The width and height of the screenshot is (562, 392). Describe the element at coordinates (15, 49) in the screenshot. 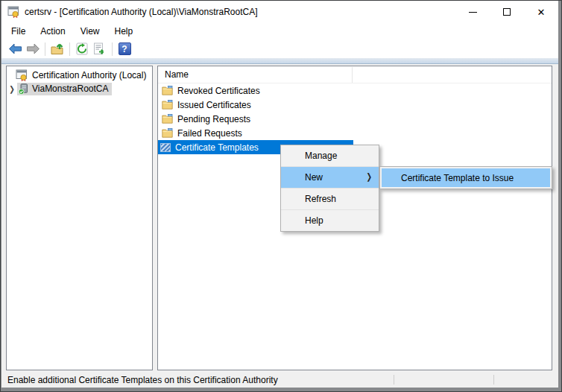

I see `back-button` at that location.